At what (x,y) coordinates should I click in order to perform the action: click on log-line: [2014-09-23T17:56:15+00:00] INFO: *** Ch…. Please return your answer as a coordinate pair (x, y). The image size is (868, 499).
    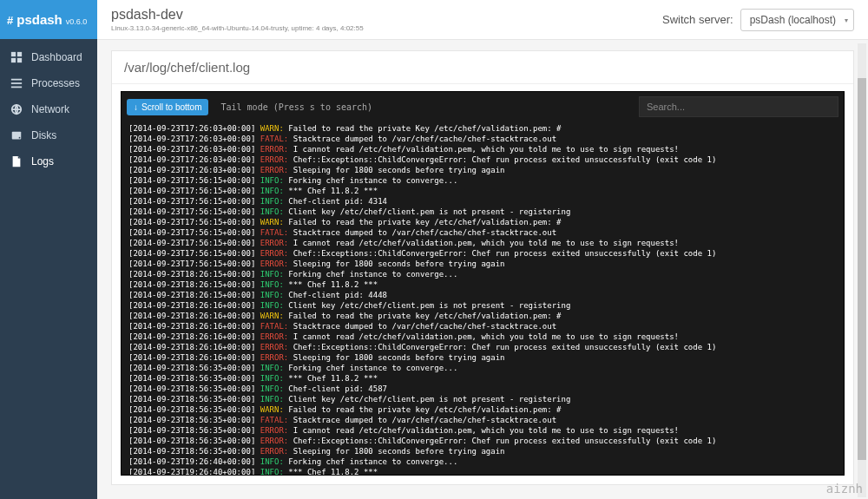
    Looking at the image, I should click on (483, 191).